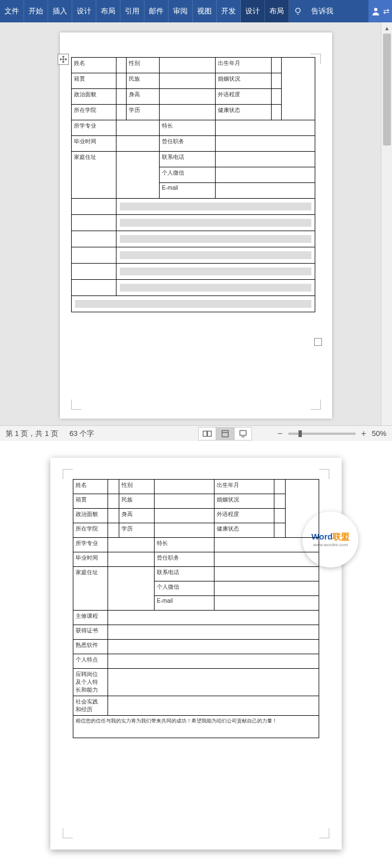 Image resolution: width=392 pixels, height=868 pixels. Describe the element at coordinates (298, 89) in the screenshot. I see `cell-photo` at that location.